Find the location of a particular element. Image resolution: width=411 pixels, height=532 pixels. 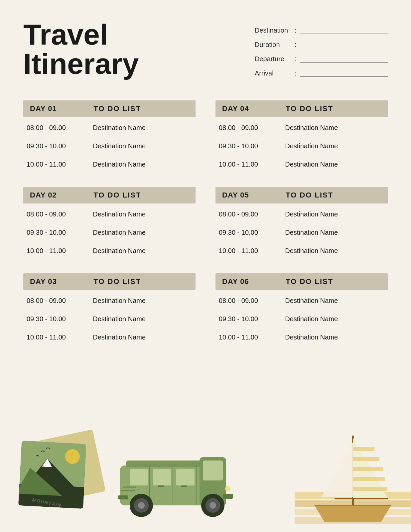

header: Travel Itinerary Destination : Duration … is located at coordinates (206, 52).